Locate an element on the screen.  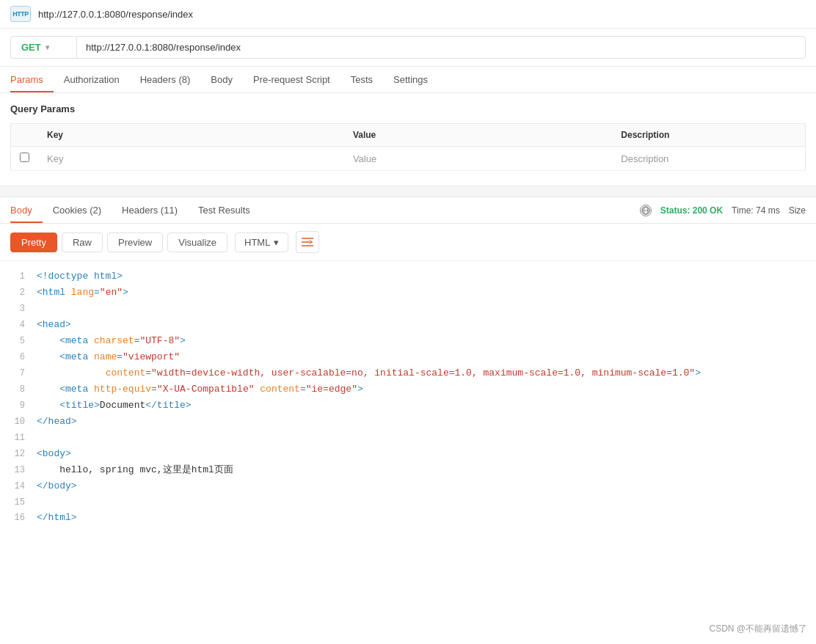
tab-pre-request-script: Pre-request Script is located at coordinates (292, 79).